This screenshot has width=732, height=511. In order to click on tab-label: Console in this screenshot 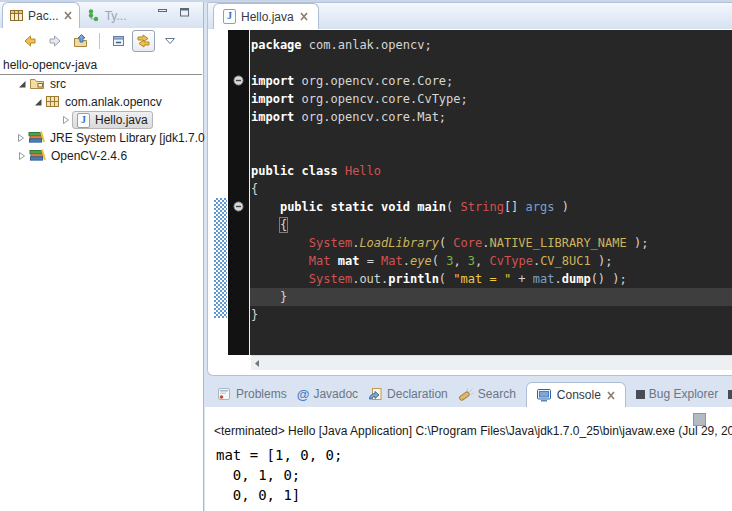, I will do `click(579, 395)`.